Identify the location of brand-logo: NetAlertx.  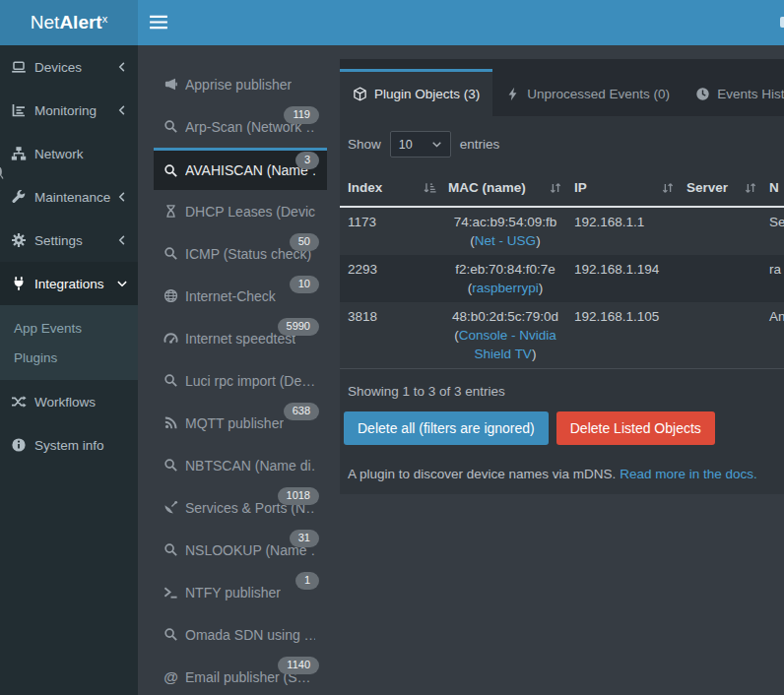
(69, 23).